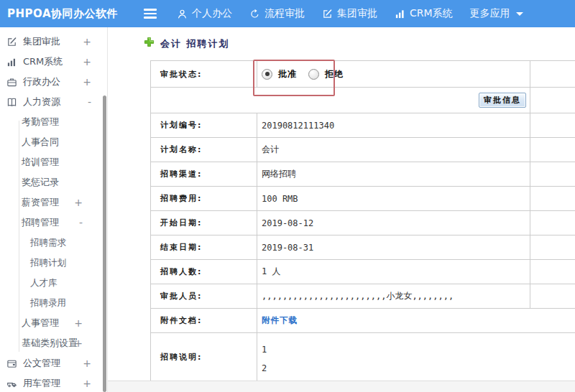 The width and height of the screenshot is (575, 392). I want to click on nav-group-approval: 集团审批, so click(349, 14).